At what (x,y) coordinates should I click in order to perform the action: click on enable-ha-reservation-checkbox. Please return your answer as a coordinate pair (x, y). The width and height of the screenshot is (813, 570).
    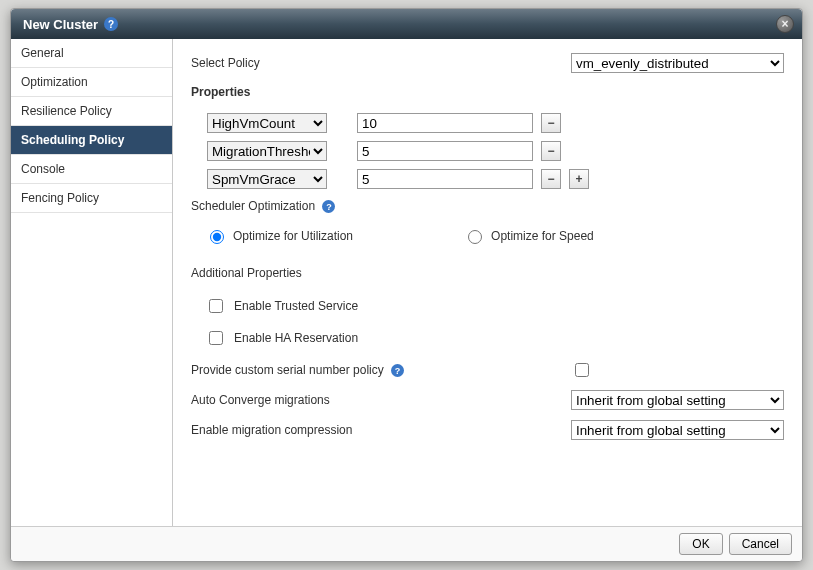
    Looking at the image, I should click on (216, 338).